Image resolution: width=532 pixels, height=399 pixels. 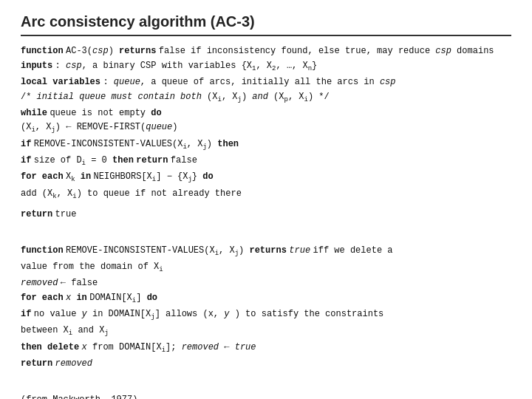 I want to click on return2-removed: removed, so click(x=74, y=364).